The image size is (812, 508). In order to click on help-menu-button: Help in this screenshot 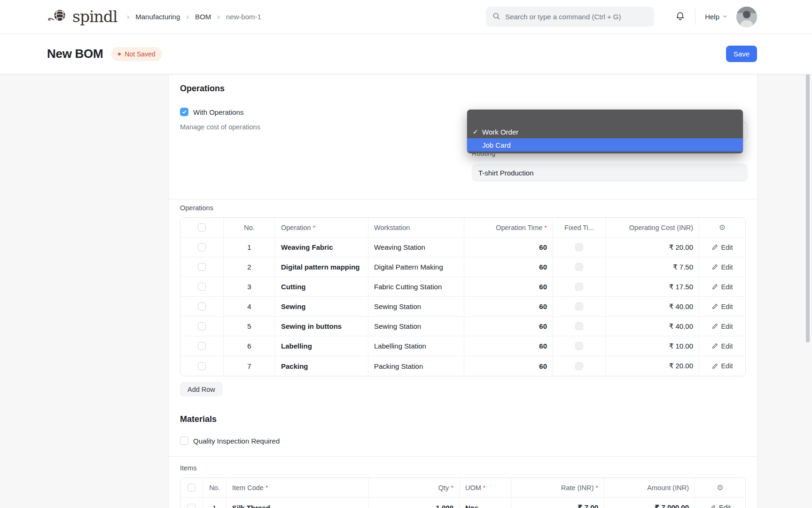, I will do `click(716, 17)`.